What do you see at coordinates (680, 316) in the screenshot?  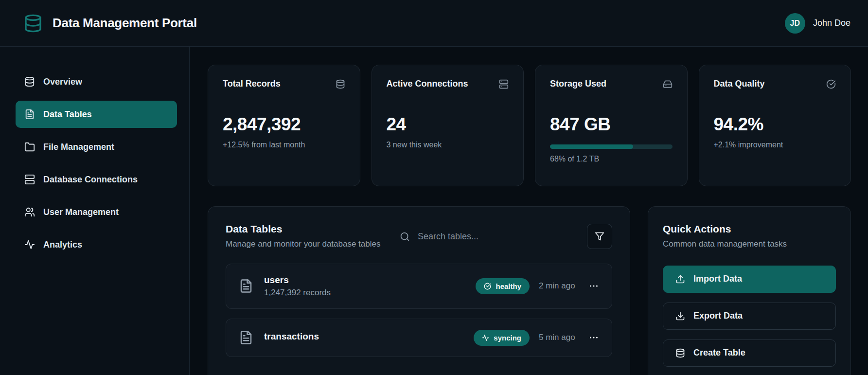 I see `download-icon` at bounding box center [680, 316].